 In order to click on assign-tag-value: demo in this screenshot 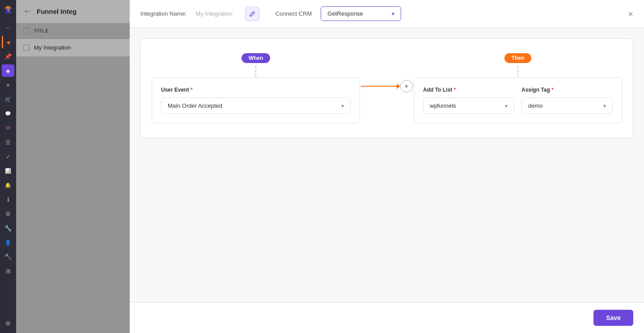, I will do `click(536, 105)`.